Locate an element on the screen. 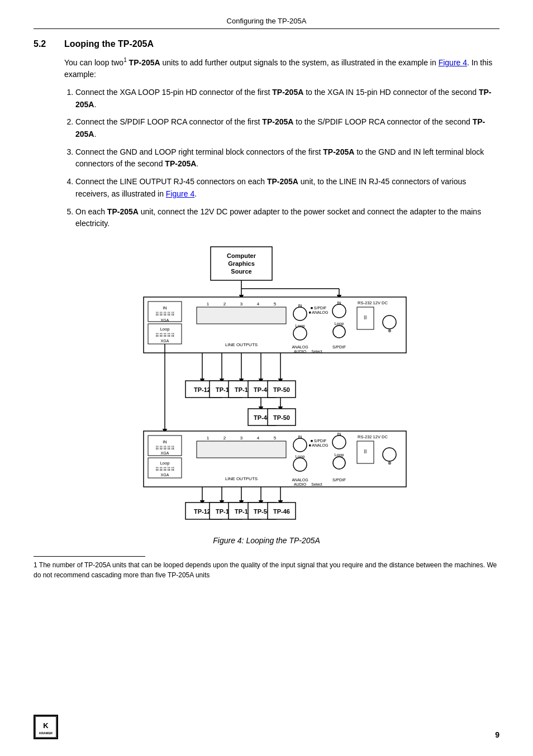 Image resolution: width=533 pixels, height=756 pixels. kramer-logo-svg: K KRAMER is located at coordinates (46, 727).